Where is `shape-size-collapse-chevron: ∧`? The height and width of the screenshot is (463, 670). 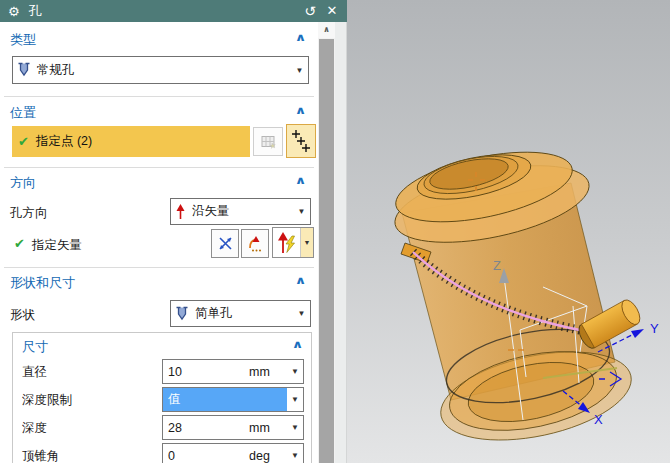 shape-size-collapse-chevron: ∧ is located at coordinates (301, 280).